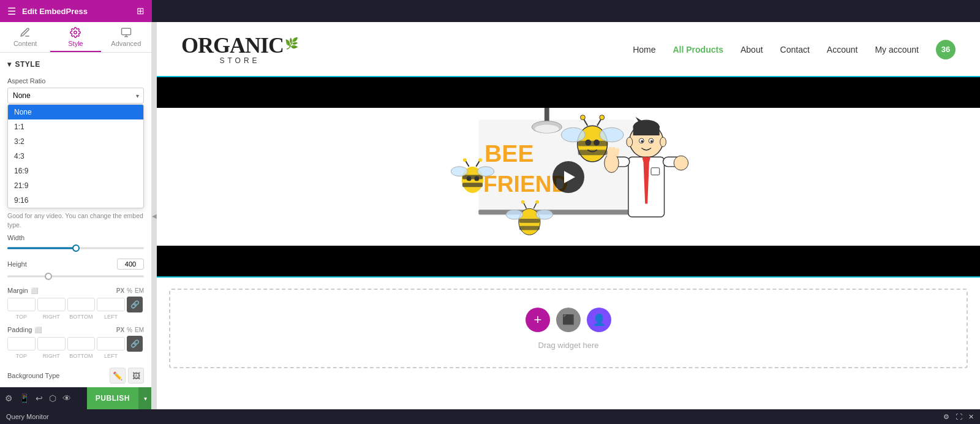 Image resolution: width=980 pixels, height=424 pixels. Describe the element at coordinates (145, 398) in the screenshot. I see `publish-arrow-button: ▾` at that location.